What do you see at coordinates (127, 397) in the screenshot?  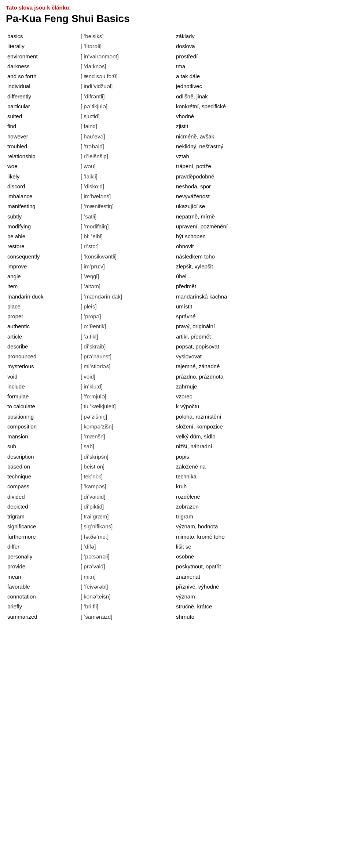 I see `phonetic-cell: [ ˈfo:mjulə]` at bounding box center [127, 397].